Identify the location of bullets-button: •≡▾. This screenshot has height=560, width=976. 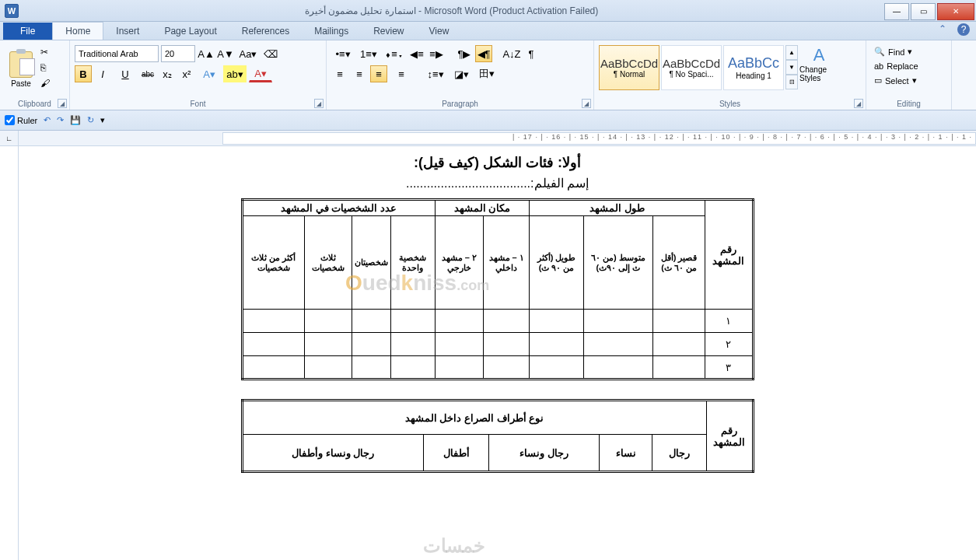
(343, 54).